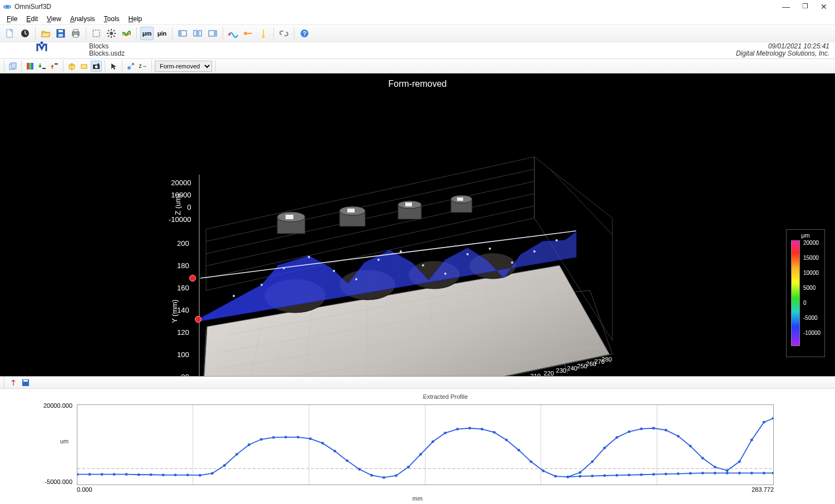 The height and width of the screenshot is (504, 835). I want to click on close-button: ✕, so click(824, 7).